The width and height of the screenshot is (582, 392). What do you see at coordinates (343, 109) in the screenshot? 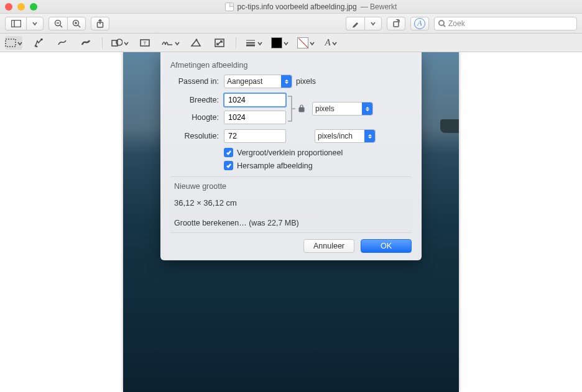
I see `dimension-unit-select: pixels` at bounding box center [343, 109].